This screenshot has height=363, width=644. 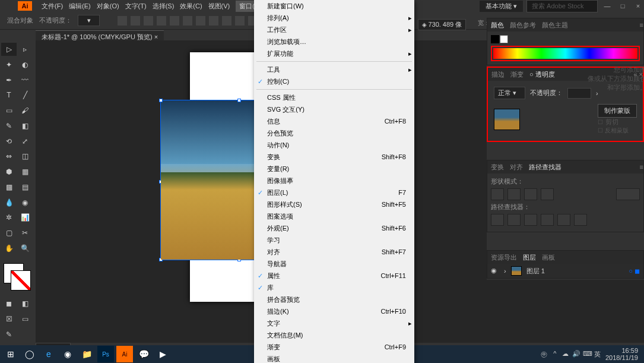 I want to click on make-mask-button: 制作蒙版, so click(x=617, y=111).